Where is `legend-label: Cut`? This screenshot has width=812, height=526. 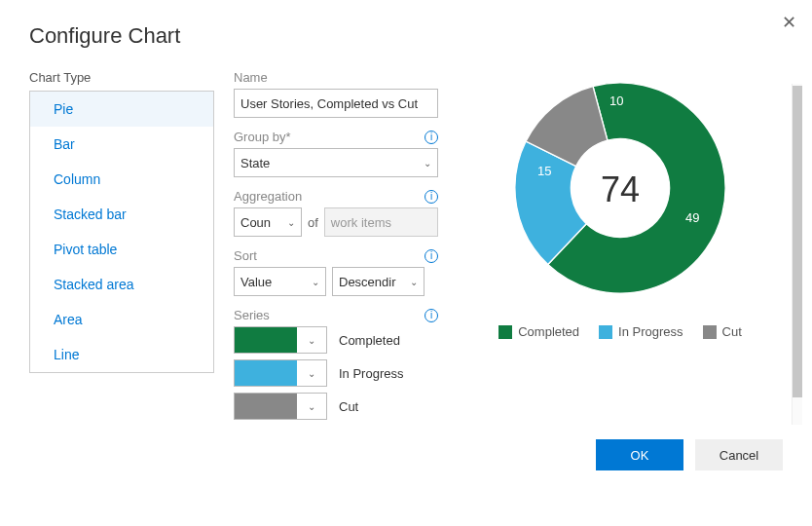
legend-label: Cut is located at coordinates (732, 331).